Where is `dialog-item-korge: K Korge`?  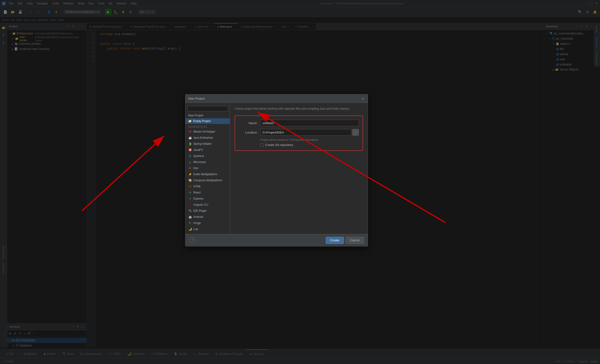
dialog-item-korge: K Korge is located at coordinates (207, 223).